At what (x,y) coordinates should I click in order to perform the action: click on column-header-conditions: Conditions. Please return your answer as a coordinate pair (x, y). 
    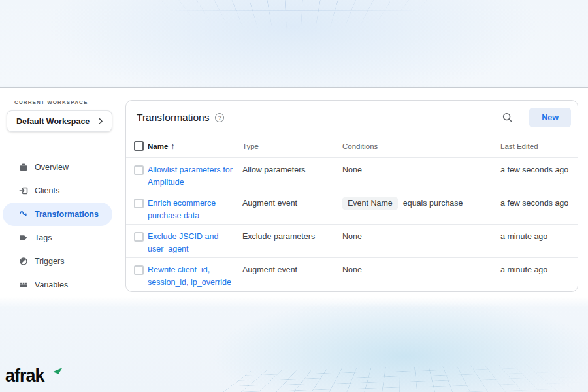
    Looking at the image, I should click on (421, 146).